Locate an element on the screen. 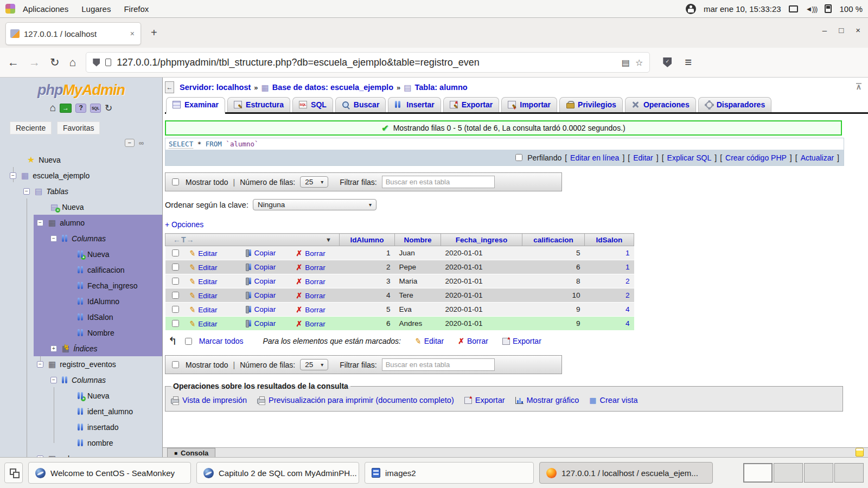  create-view-link: ▦Crear vista is located at coordinates (613, 400).